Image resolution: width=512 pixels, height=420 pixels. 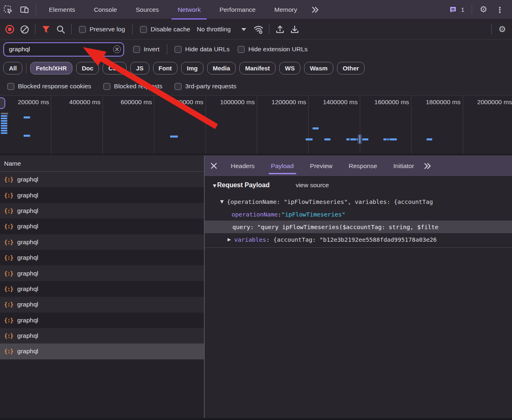 I want to click on timeline-tick-label: 1200000 ms, so click(x=289, y=102).